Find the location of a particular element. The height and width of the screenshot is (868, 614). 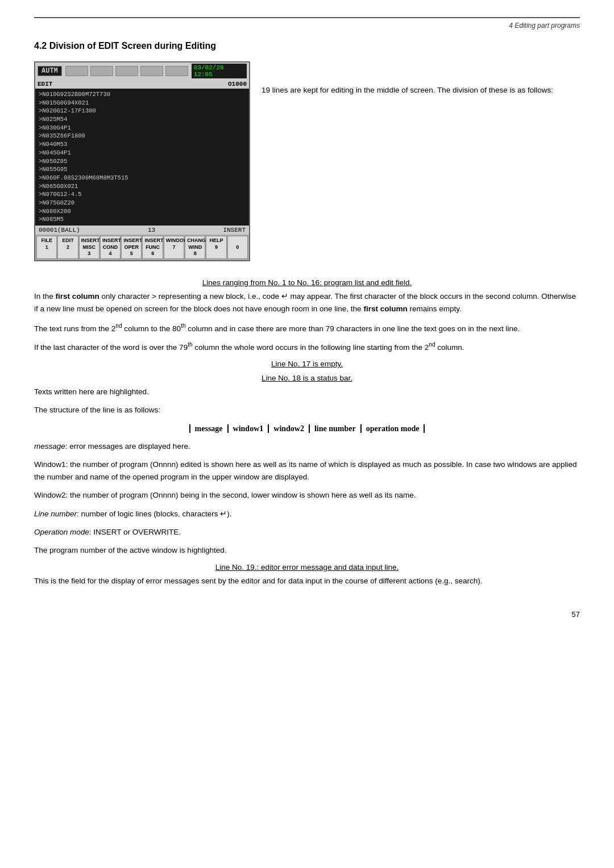

content-heading: Lines ranging from No. 1 to No. 16: prog… is located at coordinates (307, 283).